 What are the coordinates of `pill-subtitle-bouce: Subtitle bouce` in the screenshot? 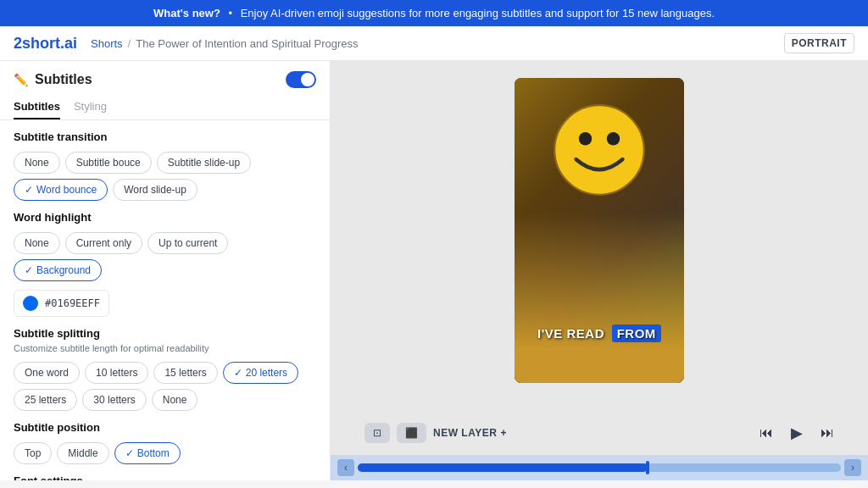 It's located at (108, 163).